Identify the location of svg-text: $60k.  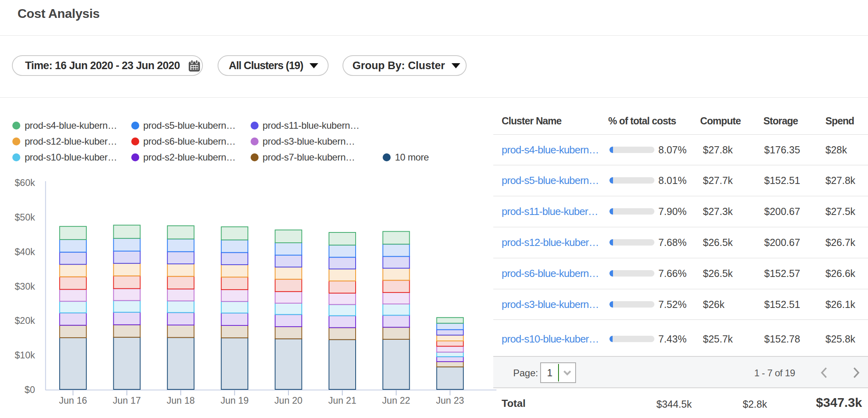
(25, 183).